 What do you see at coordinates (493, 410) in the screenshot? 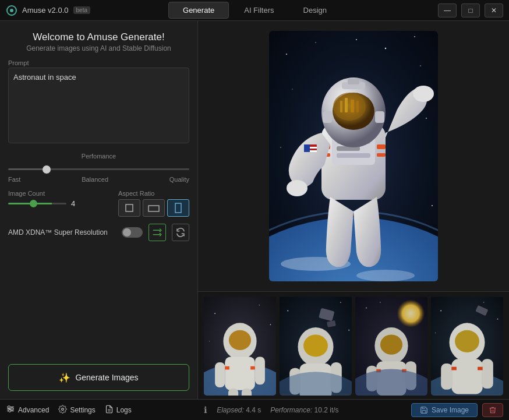
I see `trash-icon` at bounding box center [493, 410].